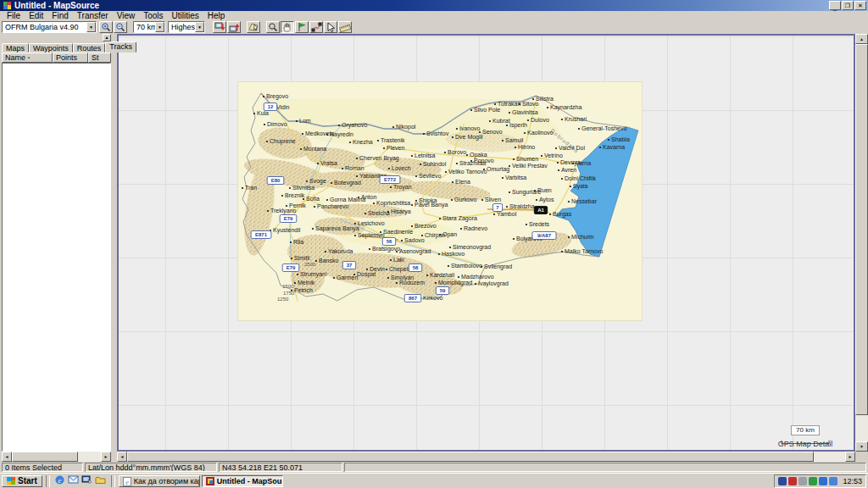 The width and height of the screenshot is (868, 488). Describe the element at coordinates (101, 481) in the screenshot. I see `folder-quicklaunch-button` at that location.